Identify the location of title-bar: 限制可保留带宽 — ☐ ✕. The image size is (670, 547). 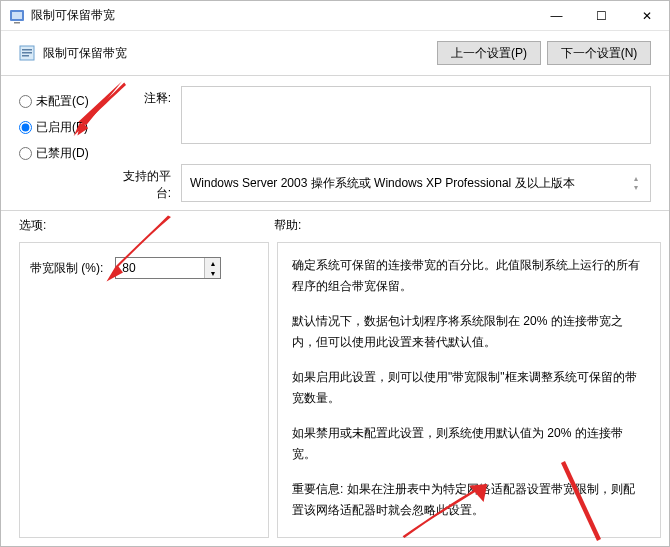
(335, 16).